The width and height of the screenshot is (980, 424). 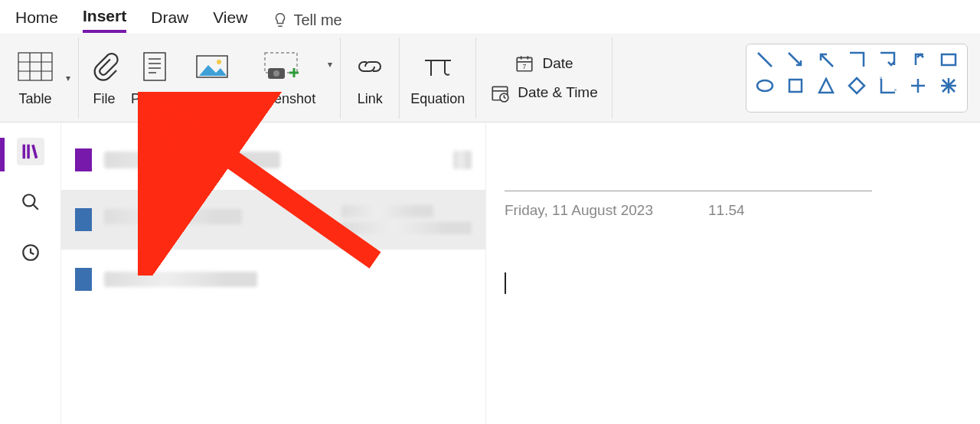 What do you see at coordinates (35, 99) in the screenshot?
I see `table-label: Table` at bounding box center [35, 99].